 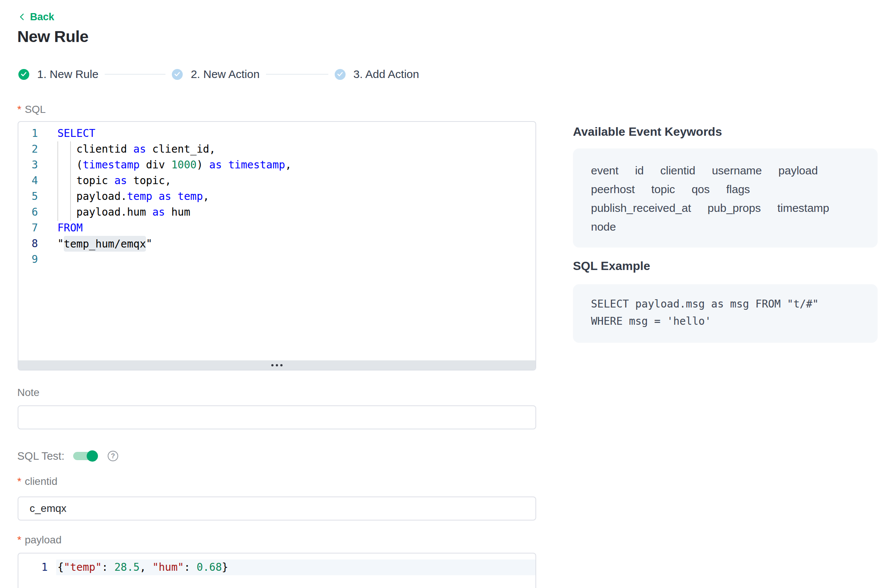 What do you see at coordinates (386, 74) in the screenshot?
I see `step-label: 3. Add Action` at bounding box center [386, 74].